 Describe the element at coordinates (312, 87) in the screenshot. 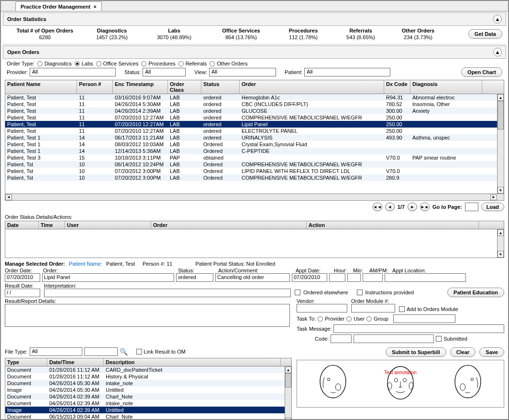

I see `col-order: Order` at that location.